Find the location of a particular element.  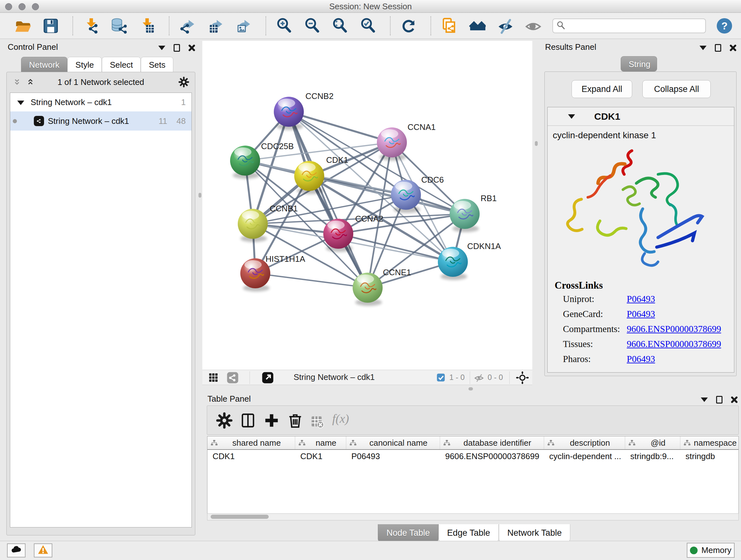

tab-style: Style is located at coordinates (84, 64).